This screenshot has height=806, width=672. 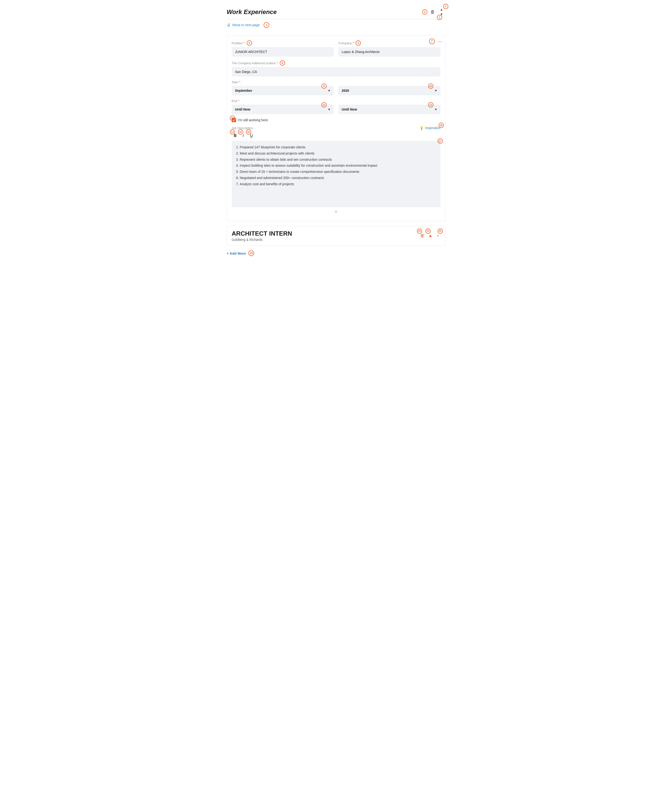 I want to click on badge-22: 22, so click(x=440, y=231).